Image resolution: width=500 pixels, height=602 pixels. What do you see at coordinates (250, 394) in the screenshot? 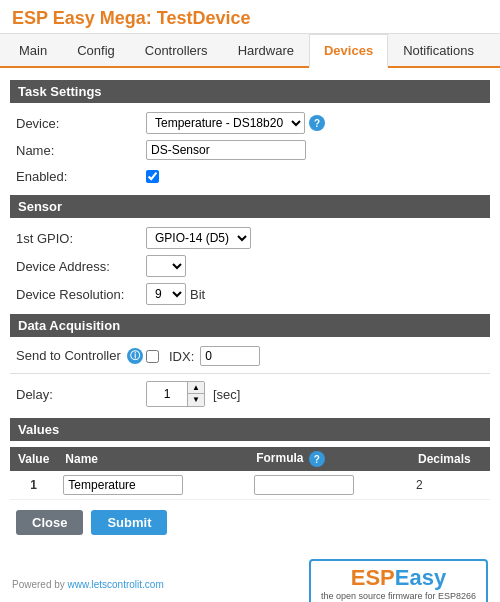
I see `delay-row: Delay: ▲ ▼ [sec]` at bounding box center [250, 394].